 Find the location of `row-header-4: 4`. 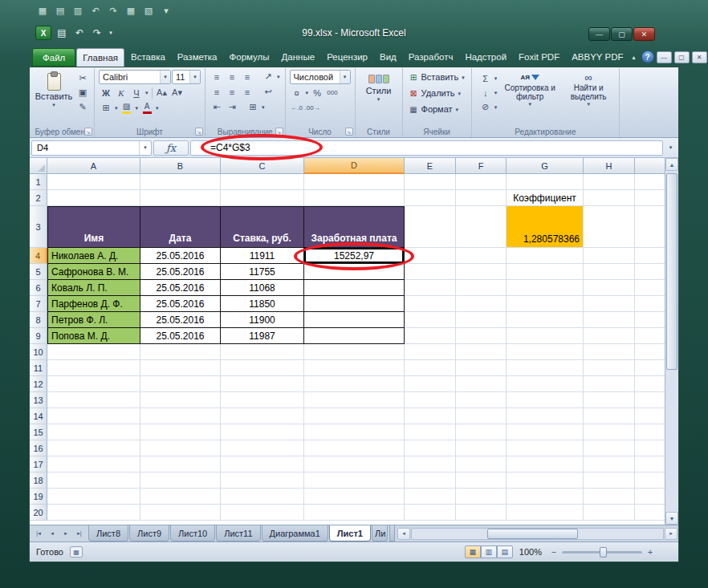

row-header-4: 4 is located at coordinates (39, 256).